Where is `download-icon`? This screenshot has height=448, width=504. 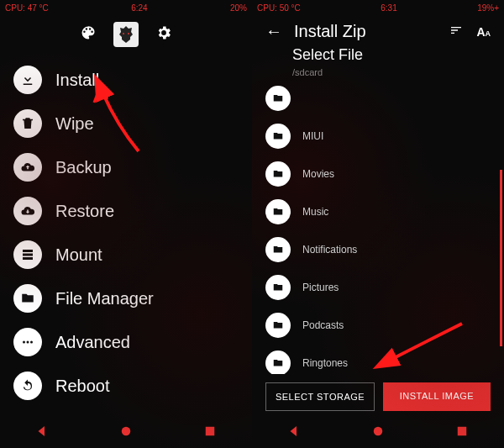 download-icon is located at coordinates (28, 80).